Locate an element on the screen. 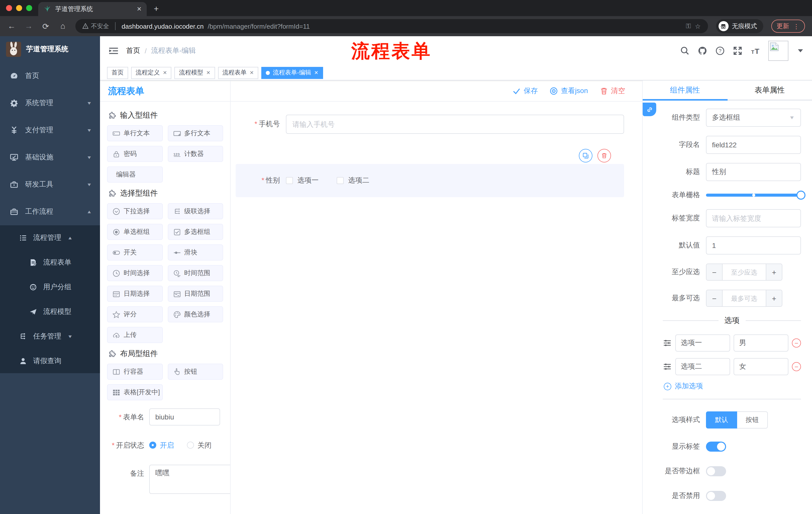 The image size is (812, 514). font-size-icon: TT is located at coordinates (755, 51).